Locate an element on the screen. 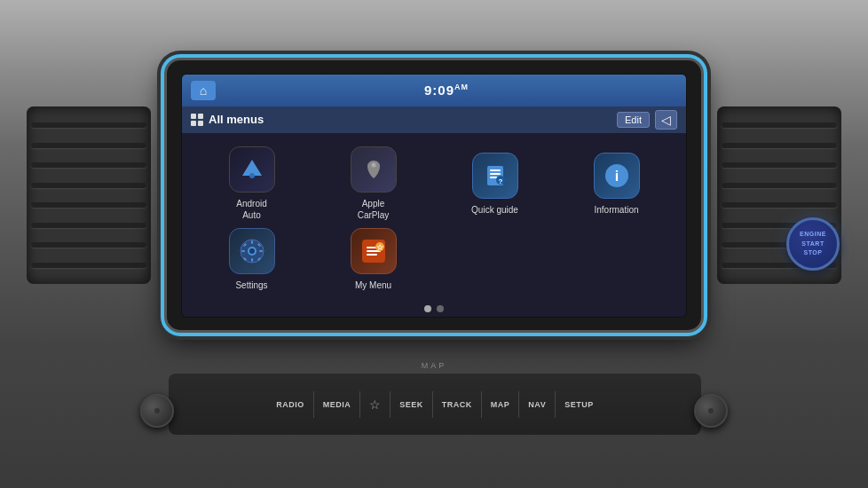  app-quick-guide: ? Quick guide is located at coordinates (495, 185).